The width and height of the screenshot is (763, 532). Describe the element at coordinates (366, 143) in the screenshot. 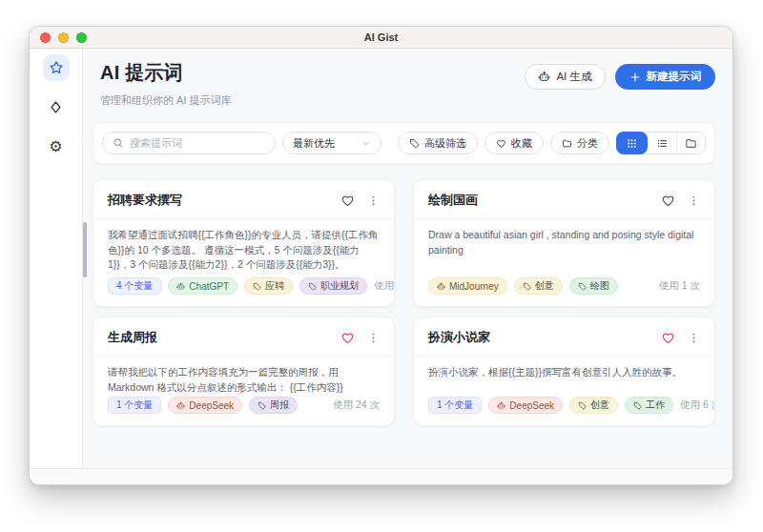

I see `chevron-down-icon` at that location.